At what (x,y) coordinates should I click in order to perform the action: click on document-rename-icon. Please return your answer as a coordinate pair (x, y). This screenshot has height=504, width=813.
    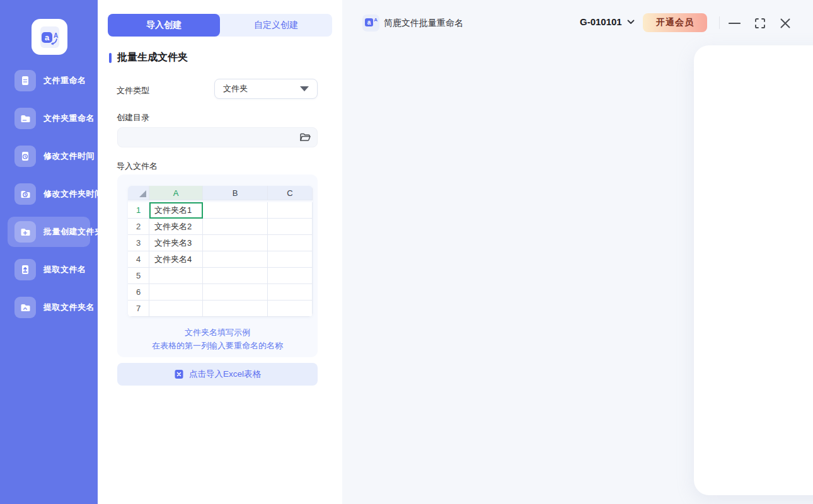
    Looking at the image, I should click on (25, 81).